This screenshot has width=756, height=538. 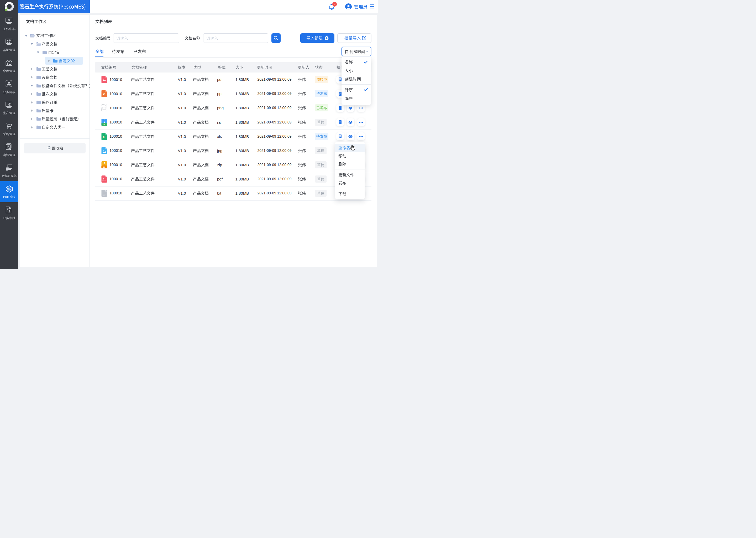 What do you see at coordinates (9, 189) in the screenshot?
I see `svg-text: PDM` at bounding box center [9, 189].